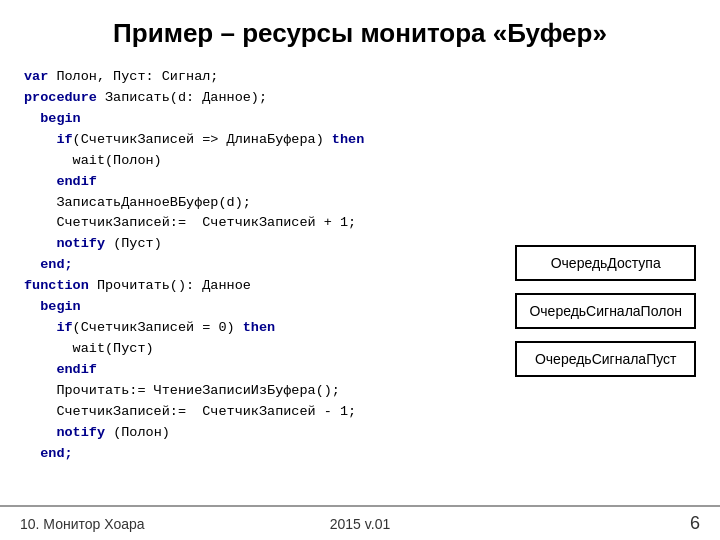 The width and height of the screenshot is (720, 540). Describe the element at coordinates (134, 524) in the screenshot. I see `footer-left: 10. Монитор Хоара` at that location.